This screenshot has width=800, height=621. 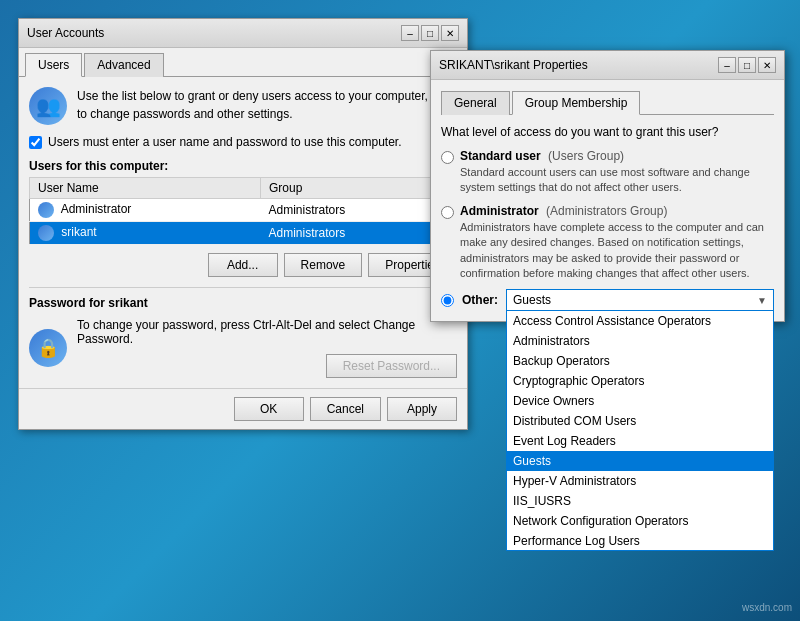 What do you see at coordinates (243, 408) in the screenshot?
I see `dialog-bottom-buttons: OK Cancel Apply` at bounding box center [243, 408].